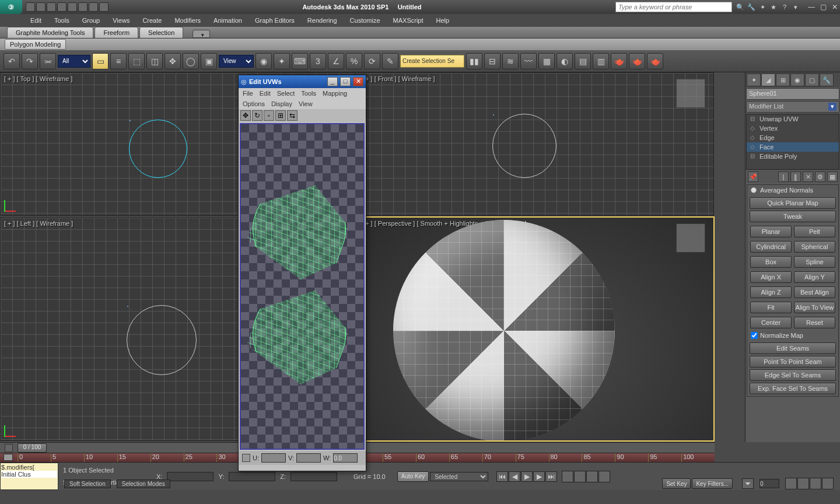 This screenshot has width=840, height=504. Describe the element at coordinates (72, 7) in the screenshot. I see `qat-undo-drop-icon` at that location.